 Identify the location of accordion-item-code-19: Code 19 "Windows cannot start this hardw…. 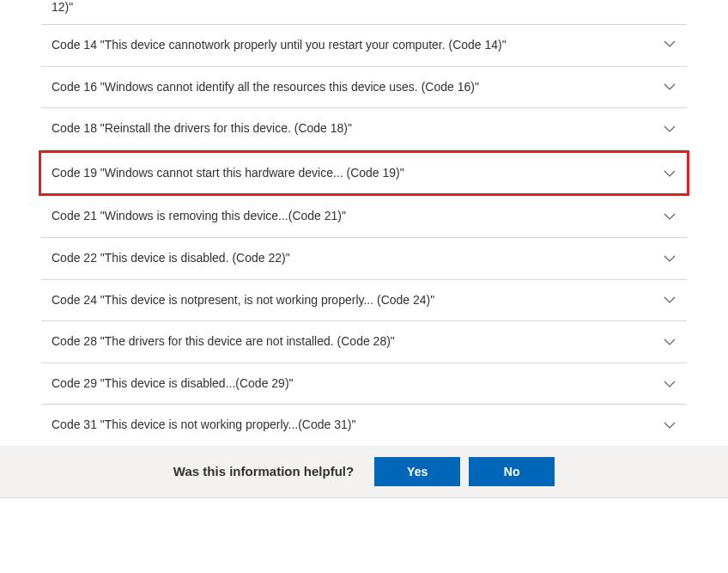
(364, 174).